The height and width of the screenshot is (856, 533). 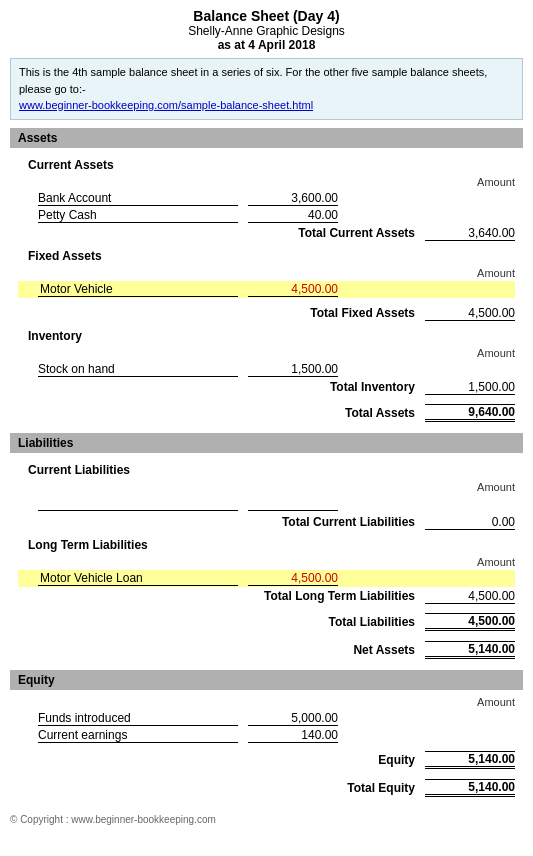 What do you see at coordinates (222, 622) in the screenshot?
I see `total-liabilities-label: Total Liabilities` at bounding box center [222, 622].